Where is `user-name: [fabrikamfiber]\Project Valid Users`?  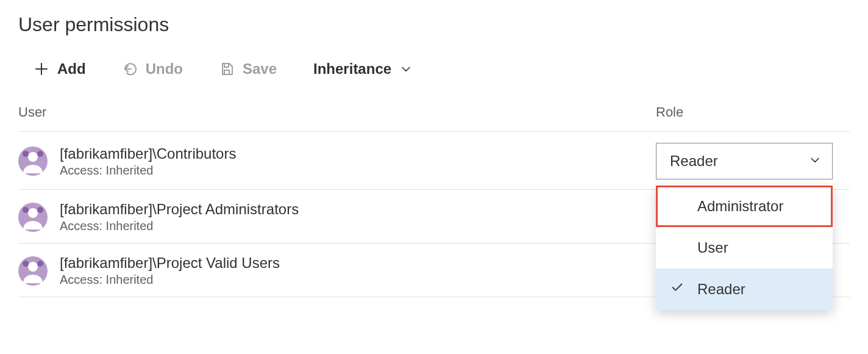 user-name: [fabrikamfiber]\Project Valid Users is located at coordinates (169, 263).